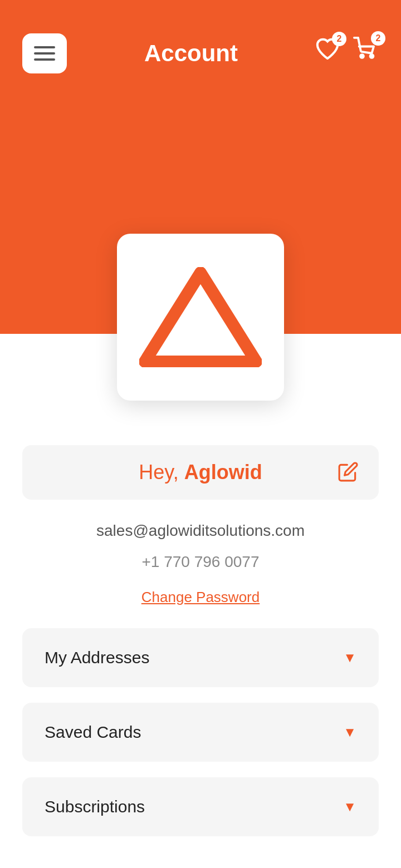 The height and width of the screenshot is (868, 401). I want to click on saved-cards-label: Saved Cards, so click(92, 732).